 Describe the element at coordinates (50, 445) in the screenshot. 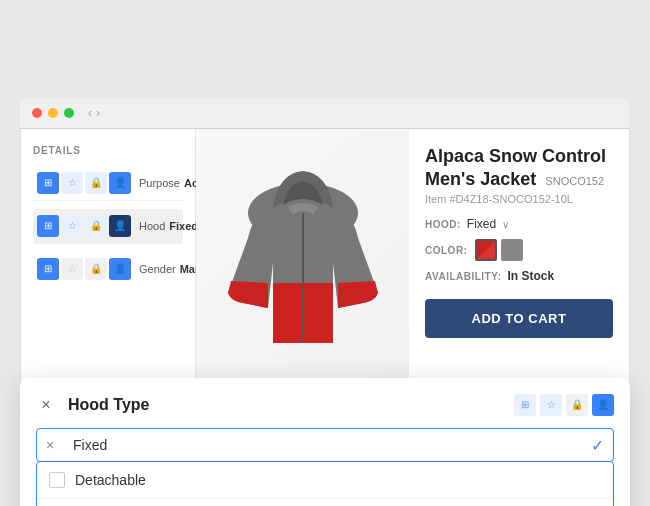

I see `search-clear-icon: ×` at that location.